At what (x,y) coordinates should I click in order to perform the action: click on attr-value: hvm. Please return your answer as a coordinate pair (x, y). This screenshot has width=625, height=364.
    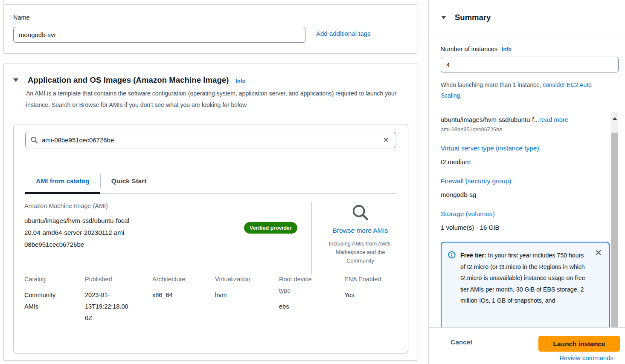
    Looking at the image, I should click on (247, 295).